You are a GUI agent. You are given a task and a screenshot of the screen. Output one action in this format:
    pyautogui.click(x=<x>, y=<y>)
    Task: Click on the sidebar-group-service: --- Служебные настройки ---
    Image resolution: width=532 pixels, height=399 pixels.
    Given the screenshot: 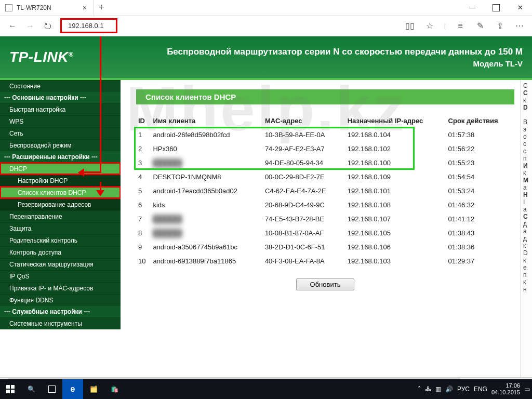 What is the action you would take?
    pyautogui.click(x=60, y=312)
    